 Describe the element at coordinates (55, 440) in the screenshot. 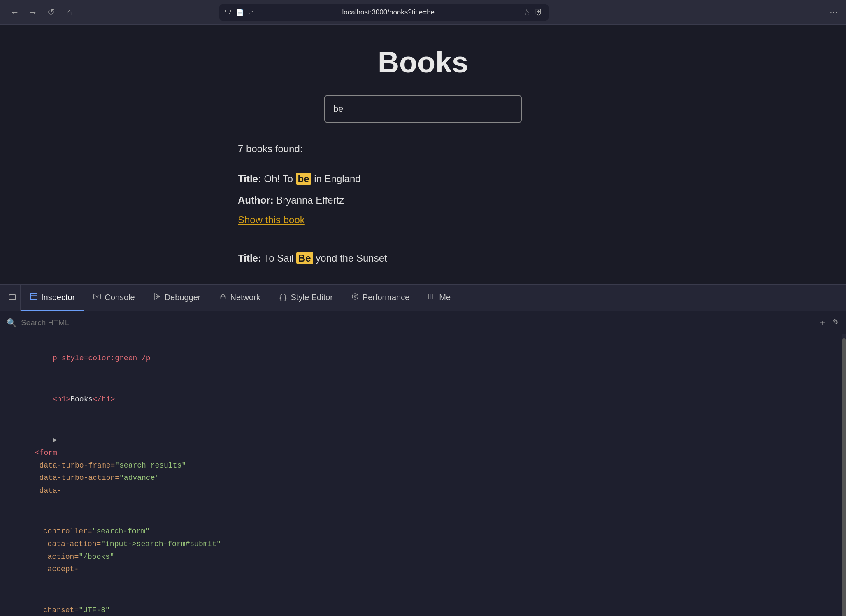

I see `form-triangle: ▶` at that location.